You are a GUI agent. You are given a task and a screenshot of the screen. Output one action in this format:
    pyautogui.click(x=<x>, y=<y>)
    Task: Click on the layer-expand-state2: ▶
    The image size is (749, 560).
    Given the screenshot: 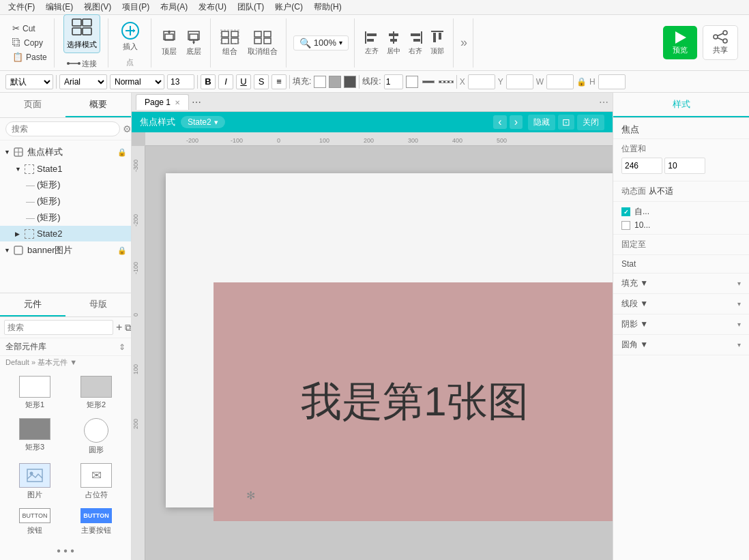 What is the action you would take?
    pyautogui.click(x=19, y=234)
    